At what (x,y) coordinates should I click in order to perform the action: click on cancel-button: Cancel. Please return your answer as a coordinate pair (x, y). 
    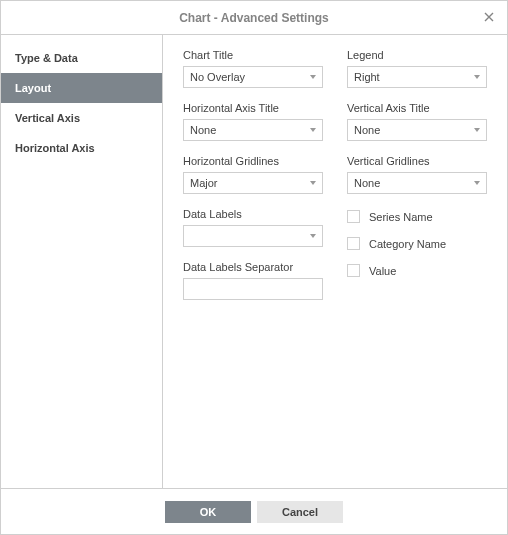
    Looking at the image, I should click on (300, 512).